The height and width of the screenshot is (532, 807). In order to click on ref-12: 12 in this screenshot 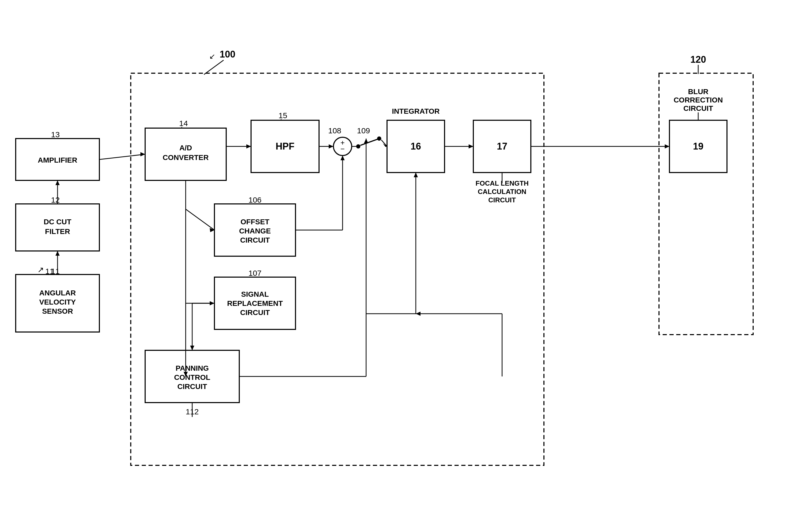, I will do `click(55, 200)`.